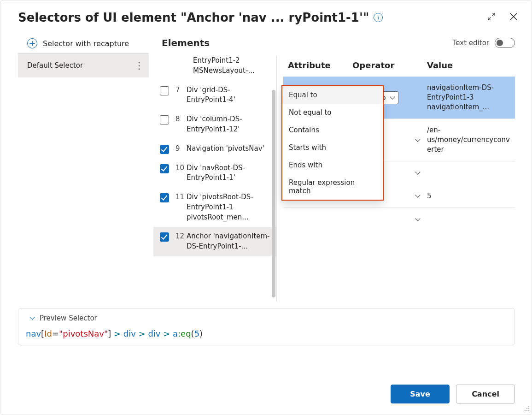  I want to click on operator-menu-item: Ends with, so click(333, 165).